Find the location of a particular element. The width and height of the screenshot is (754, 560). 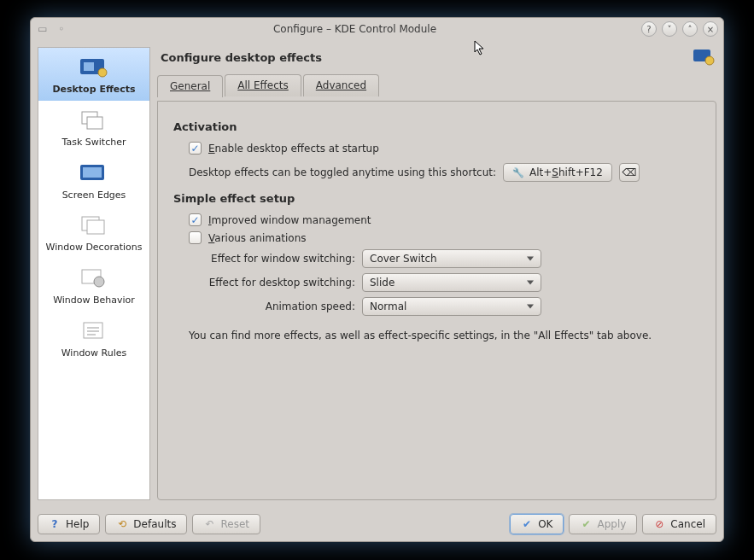

enable-at-startup-checkbox is located at coordinates (195, 149).